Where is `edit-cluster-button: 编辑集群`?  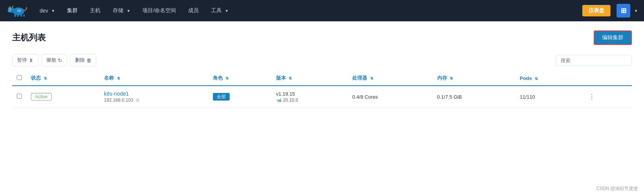
edit-cluster-button: 编辑集群 is located at coordinates (613, 38).